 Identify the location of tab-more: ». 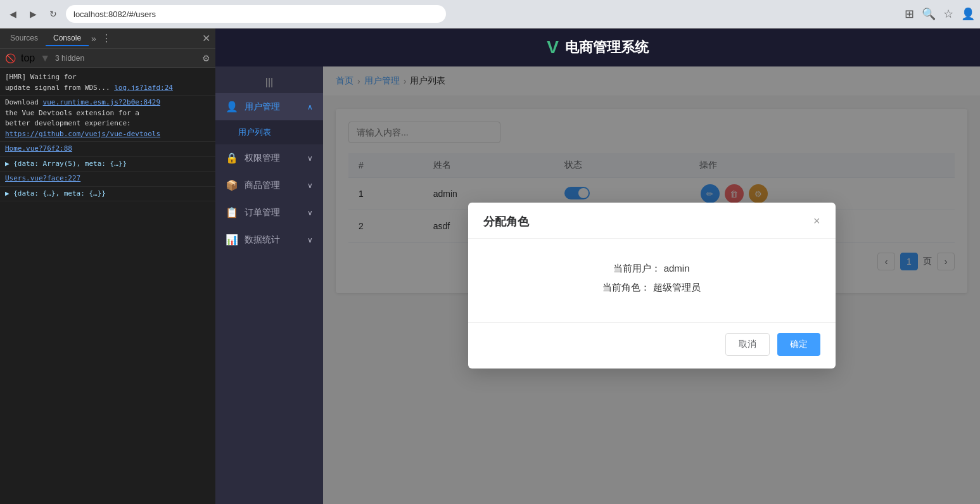
(94, 39).